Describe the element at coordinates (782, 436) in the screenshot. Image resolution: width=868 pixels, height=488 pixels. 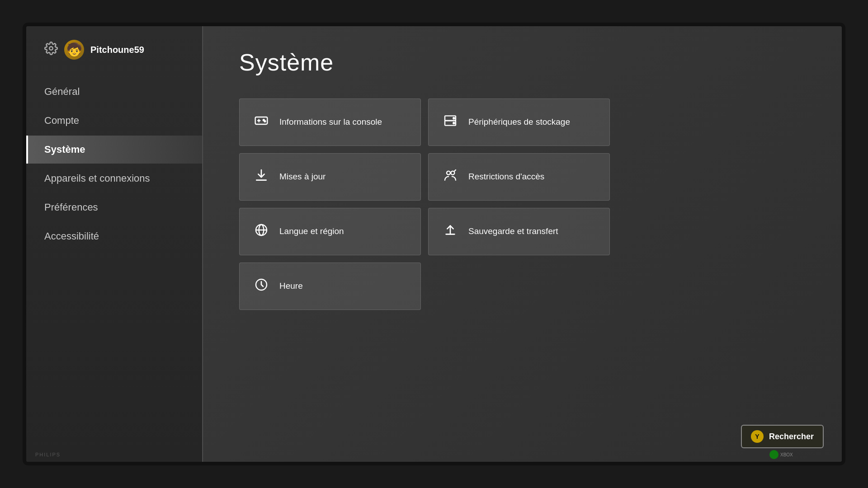
I see `bottom-bar: Y Rechercher` at that location.